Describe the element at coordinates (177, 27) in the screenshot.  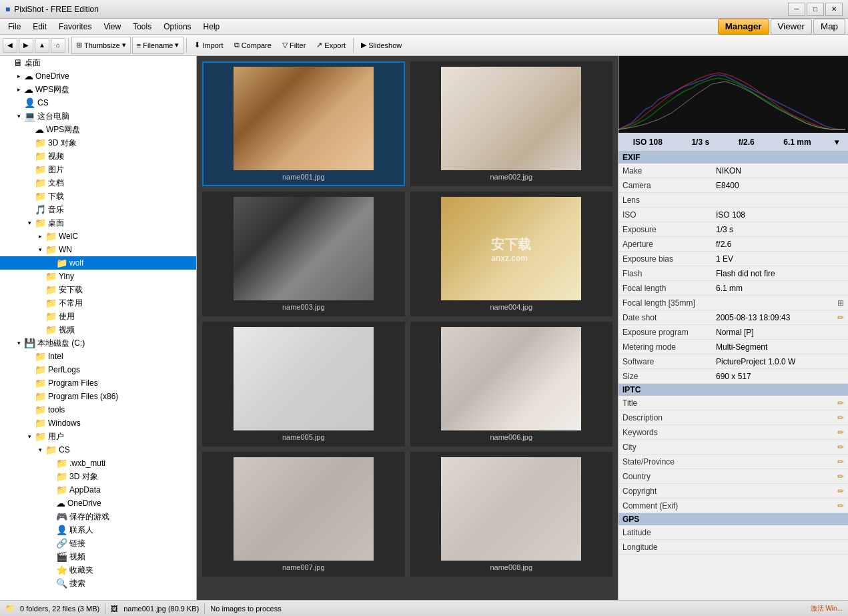
I see `menu-options: Options` at that location.